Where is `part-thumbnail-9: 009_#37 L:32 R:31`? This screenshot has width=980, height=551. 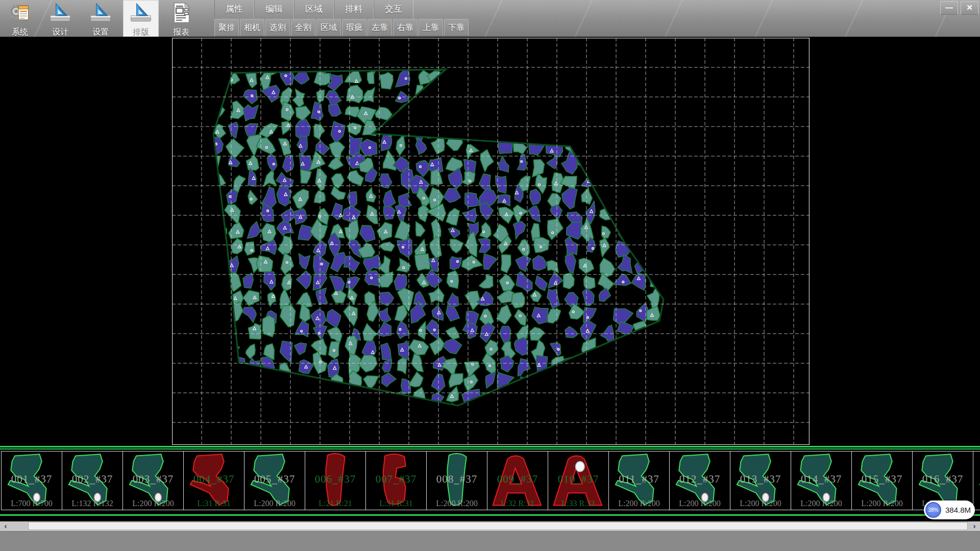 part-thumbnail-9: 009_#37 L:32 R:31 is located at coordinates (518, 481).